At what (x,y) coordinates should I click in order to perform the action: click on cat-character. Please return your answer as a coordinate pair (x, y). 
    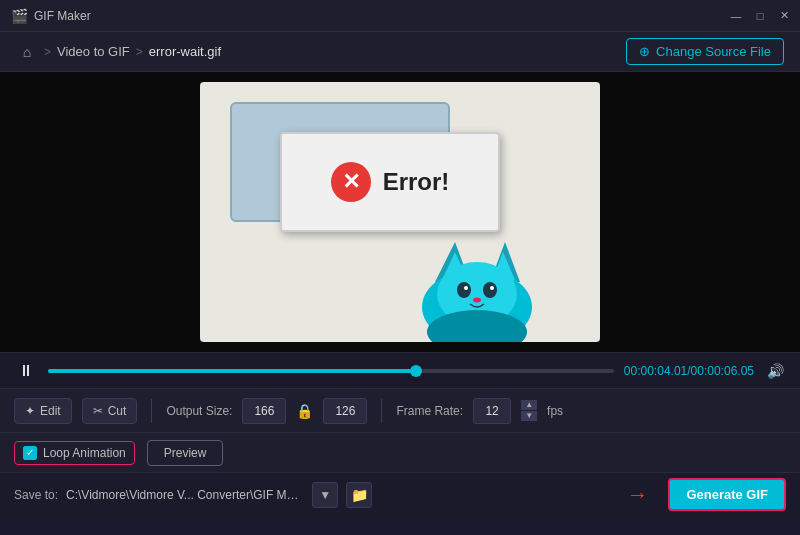
    Looking at the image, I should click on (480, 282).